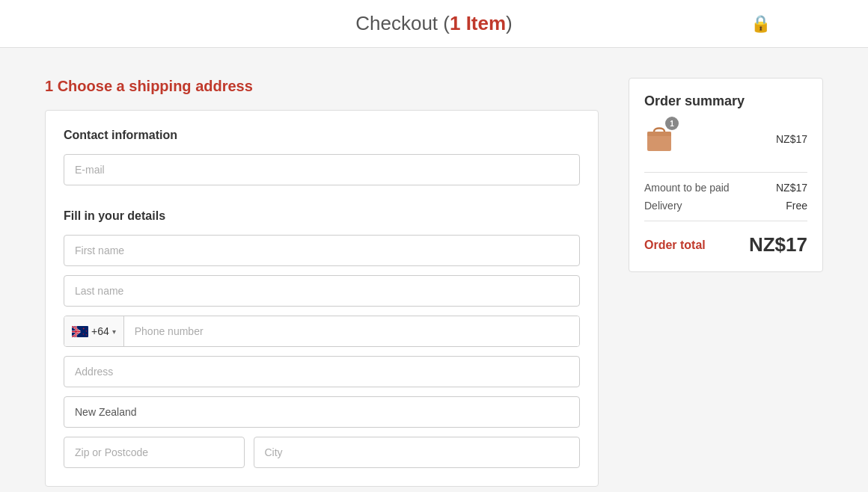  I want to click on page-title: Checkout (1 Item), so click(434, 24).